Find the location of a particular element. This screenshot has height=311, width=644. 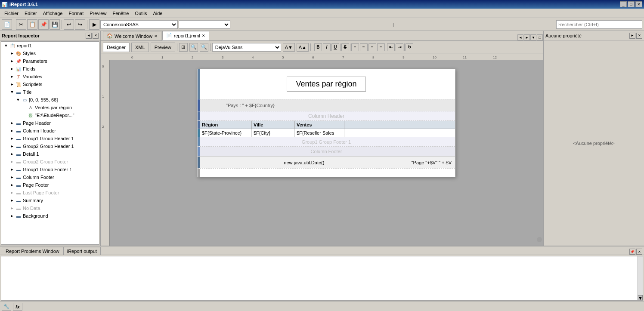

tree-item-page-header: ► ▬ Page Header is located at coordinates (50, 123).